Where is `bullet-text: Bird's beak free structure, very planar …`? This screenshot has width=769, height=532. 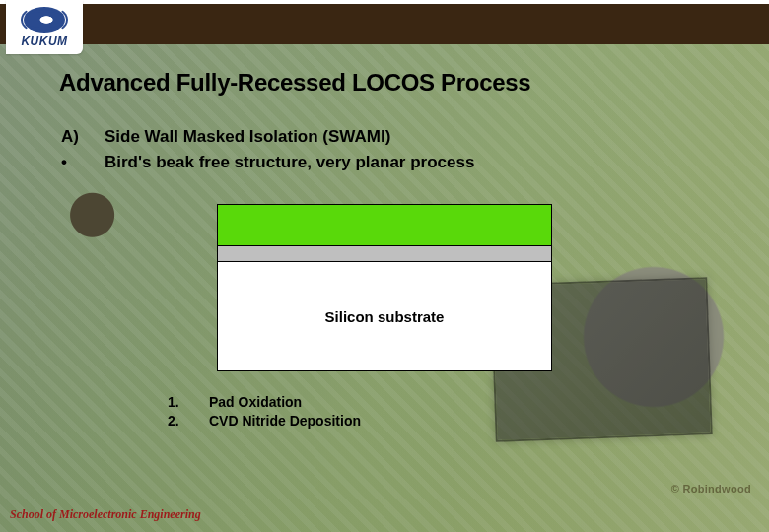 bullet-text: Bird's beak free structure, very planar … is located at coordinates (290, 163).